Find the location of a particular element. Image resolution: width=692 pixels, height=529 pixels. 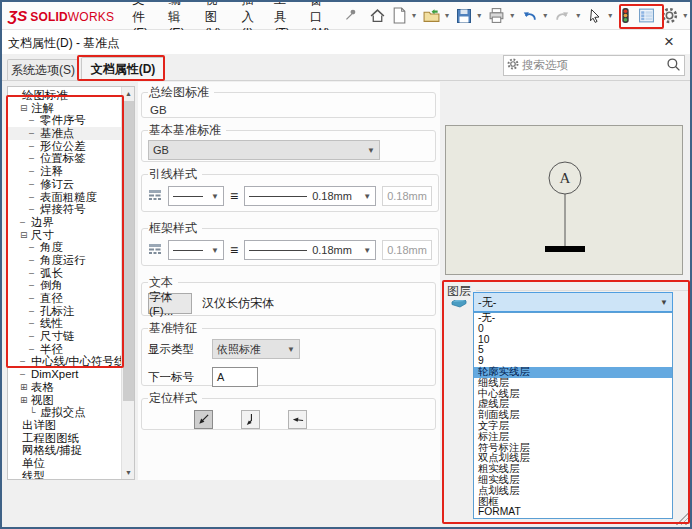

tree-item: ⊟注解 is located at coordinates (64, 108).